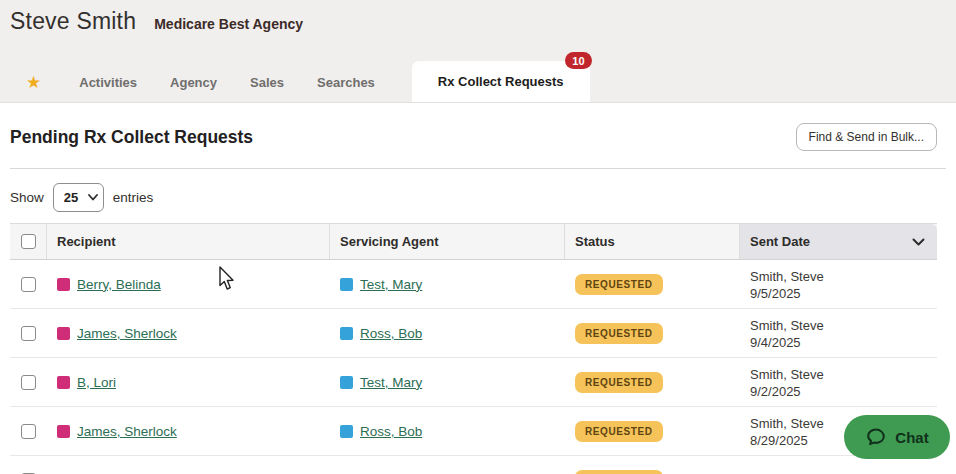  What do you see at coordinates (73, 22) in the screenshot?
I see `user-name: Steve Smith` at bounding box center [73, 22].